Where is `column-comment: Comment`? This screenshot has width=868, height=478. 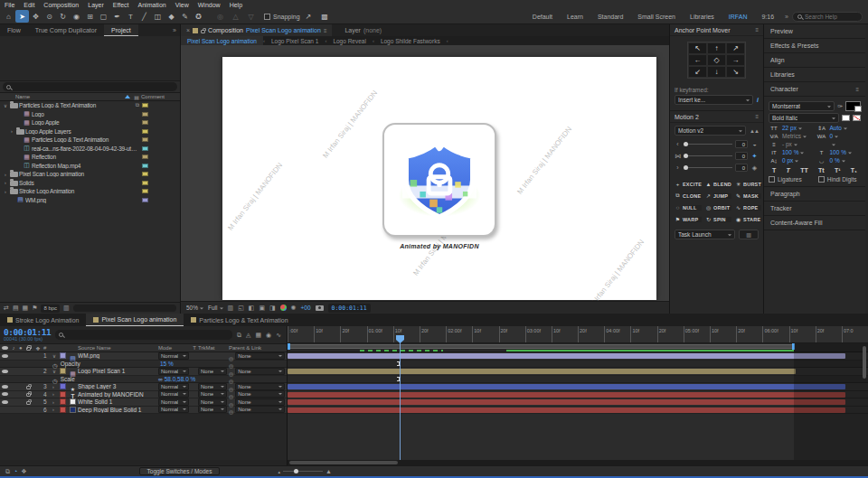 column-comment: Comment is located at coordinates (159, 97).